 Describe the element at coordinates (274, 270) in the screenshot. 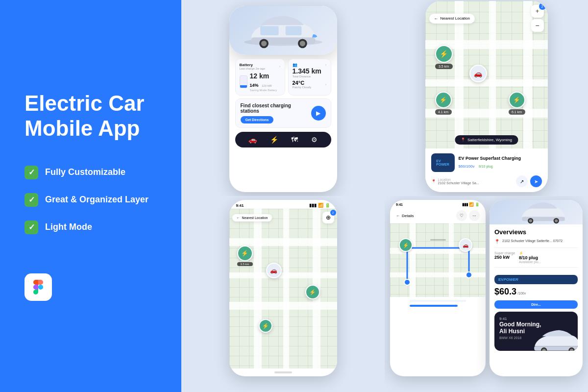

I see `pin-q3-2: 🚗` at that location.